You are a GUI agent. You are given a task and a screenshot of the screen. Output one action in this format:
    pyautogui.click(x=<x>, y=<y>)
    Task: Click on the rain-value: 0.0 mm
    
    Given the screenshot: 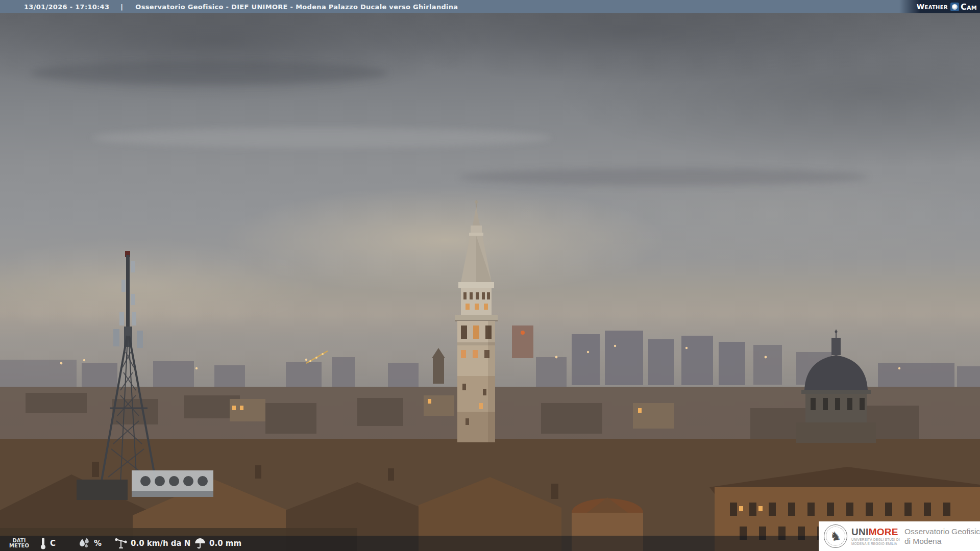 What is the action you would take?
    pyautogui.click(x=226, y=543)
    